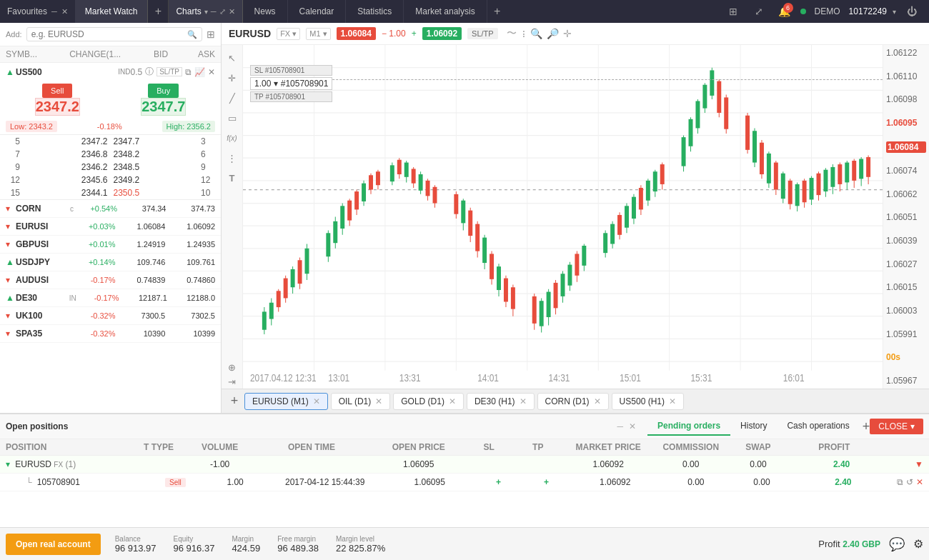 Image resolution: width=929 pixels, height=560 pixels. I want to click on position-market-price-child: 1.06092, so click(615, 482).